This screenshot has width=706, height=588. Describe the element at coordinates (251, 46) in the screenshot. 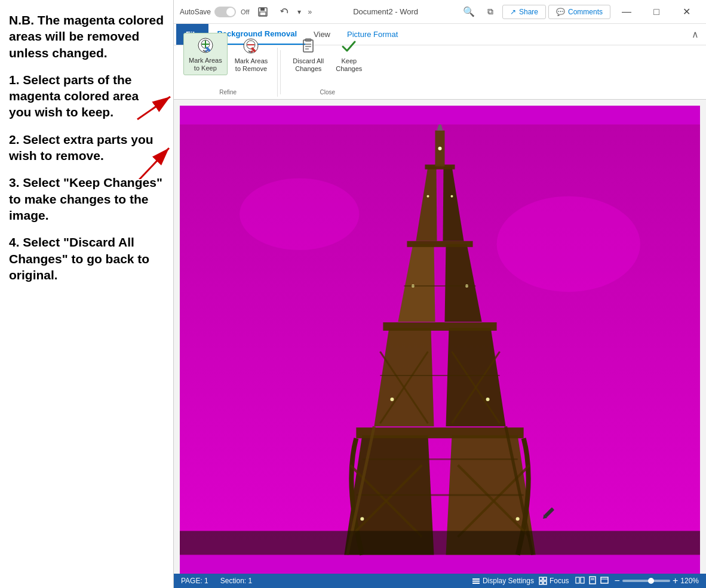

I see `mark-remove-icon` at that location.